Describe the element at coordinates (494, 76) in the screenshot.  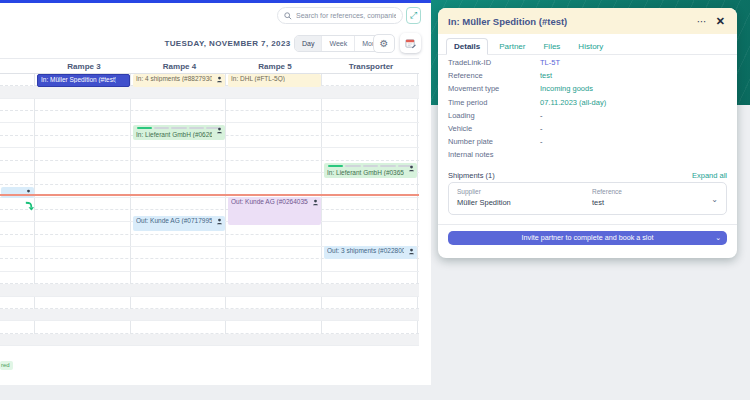
I see `field-label: Reference` at that location.